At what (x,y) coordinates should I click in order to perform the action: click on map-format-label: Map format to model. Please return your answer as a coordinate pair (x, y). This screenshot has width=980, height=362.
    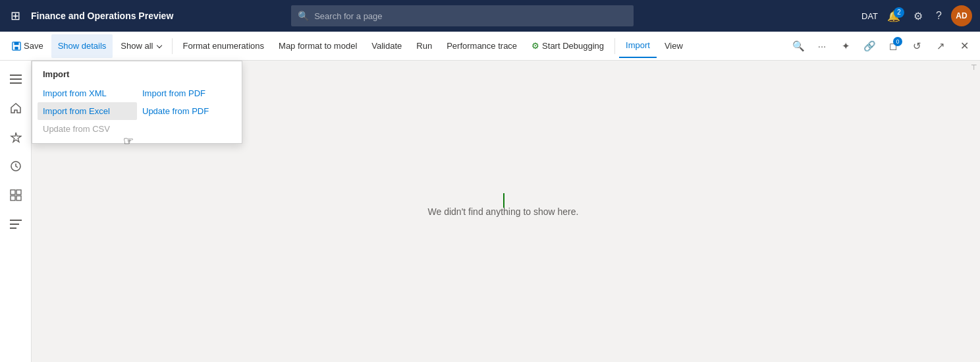
    Looking at the image, I should click on (317, 46).